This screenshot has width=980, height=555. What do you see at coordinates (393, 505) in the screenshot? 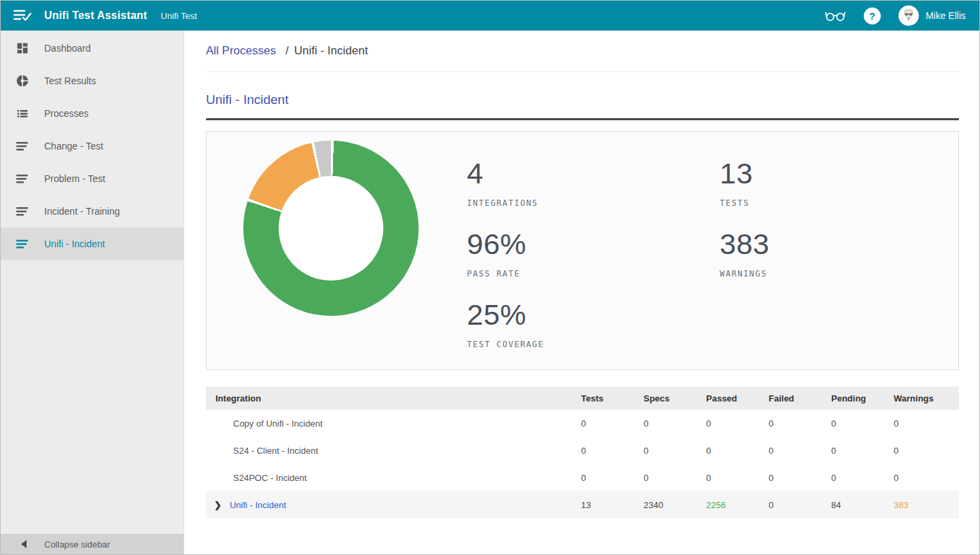
I see `integration-name-cell: ❯ Unifi - Incident` at bounding box center [393, 505].